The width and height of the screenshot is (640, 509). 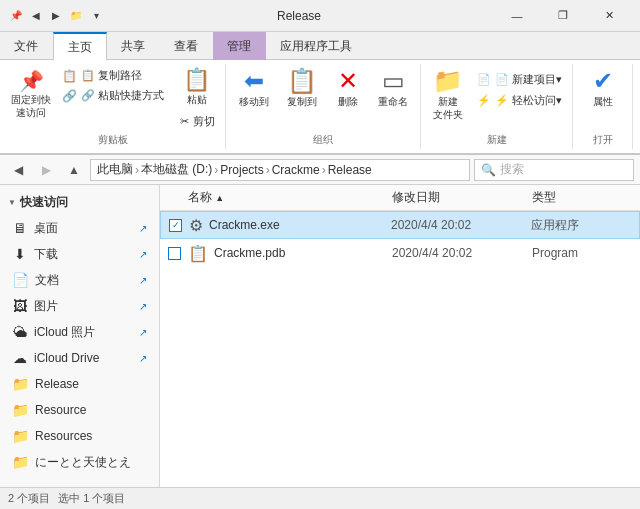 I want to click on cut-icon: ✂, so click(x=184, y=122).